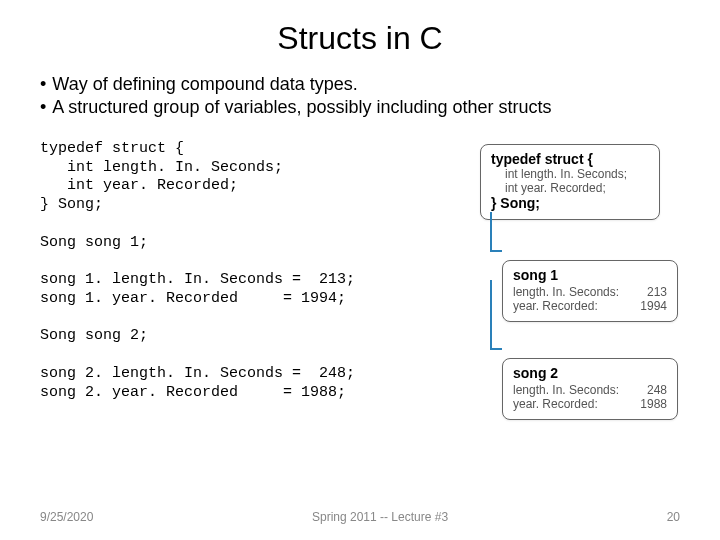  What do you see at coordinates (590, 389) in the screenshot?
I see `song2-instance-box: song 2 length. In. Seconds: 248 year. Re…` at bounding box center [590, 389].